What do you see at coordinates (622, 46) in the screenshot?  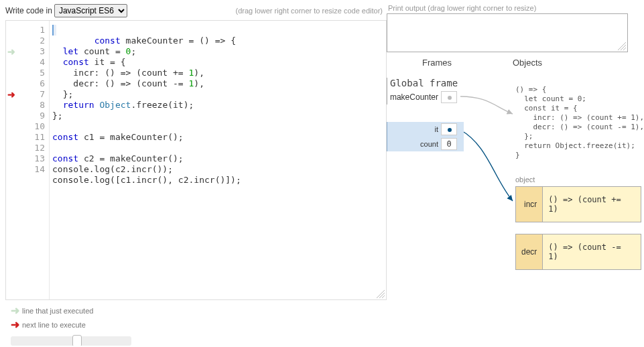 I see `output-resize-handle-icon` at bounding box center [622, 46].